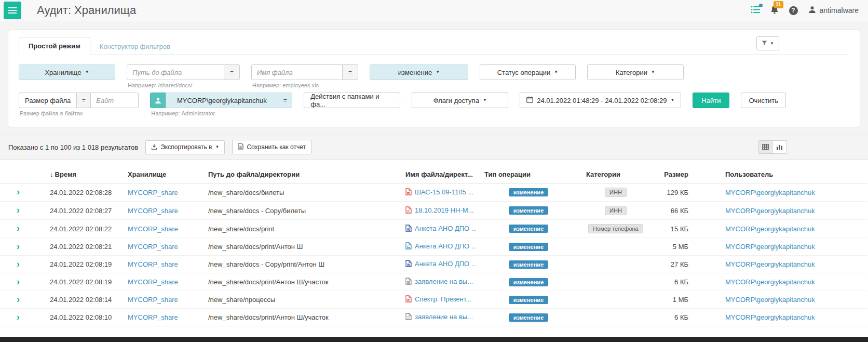  What do you see at coordinates (764, 44) in the screenshot?
I see `funnel-icon` at bounding box center [764, 44].